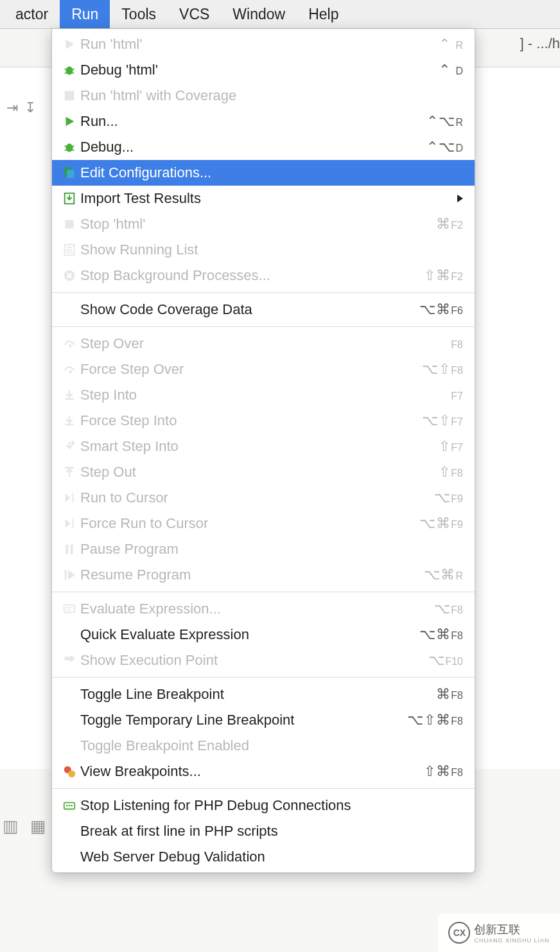  I want to click on menu-item-evaluate-expression: Evaluate Expression...⌥F8, so click(263, 609).